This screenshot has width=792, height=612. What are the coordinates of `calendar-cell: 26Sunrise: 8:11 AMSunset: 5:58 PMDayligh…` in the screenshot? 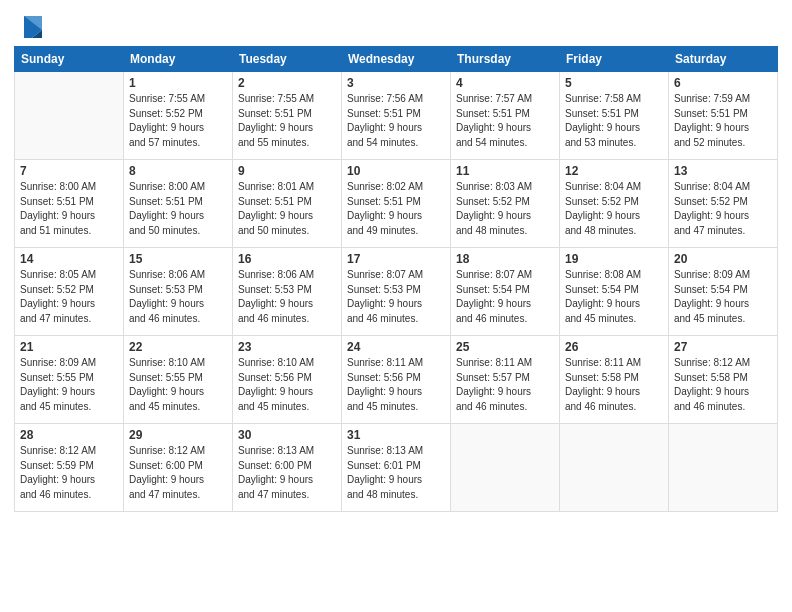 It's located at (614, 380).